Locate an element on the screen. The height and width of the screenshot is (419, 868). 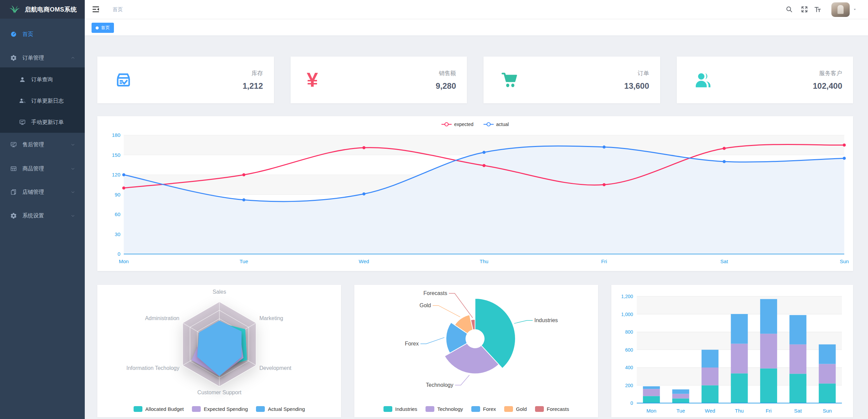
svg-text: Mon is located at coordinates (123, 261).